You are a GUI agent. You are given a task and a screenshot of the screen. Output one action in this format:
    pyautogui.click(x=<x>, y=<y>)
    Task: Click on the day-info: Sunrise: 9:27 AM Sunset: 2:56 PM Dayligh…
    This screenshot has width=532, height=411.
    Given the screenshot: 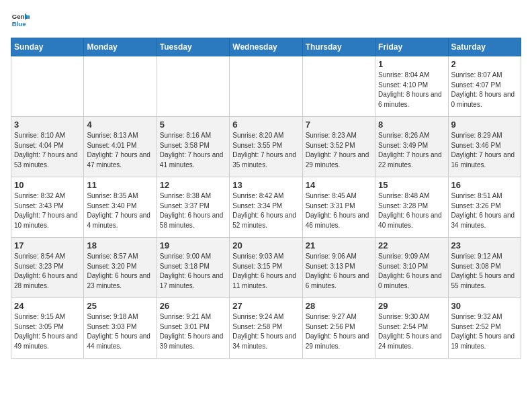 What is the action you would take?
    pyautogui.click(x=339, y=332)
    